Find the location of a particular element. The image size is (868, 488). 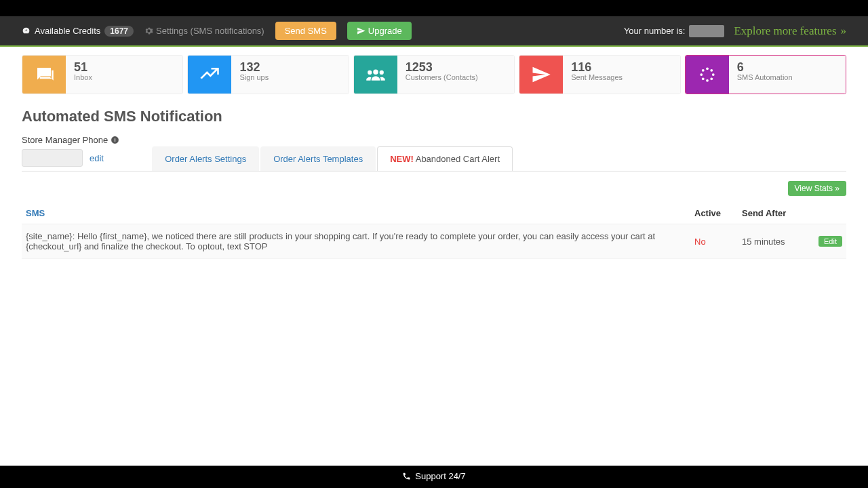

available-credits: Available Credits 1677 is located at coordinates (77, 31).